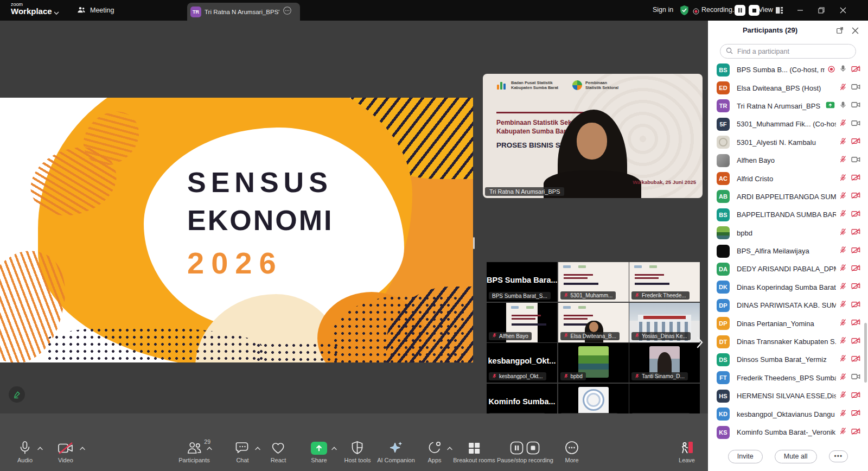  What do you see at coordinates (723, 432) in the screenshot?
I see `participant-avatar: KS` at bounding box center [723, 432].